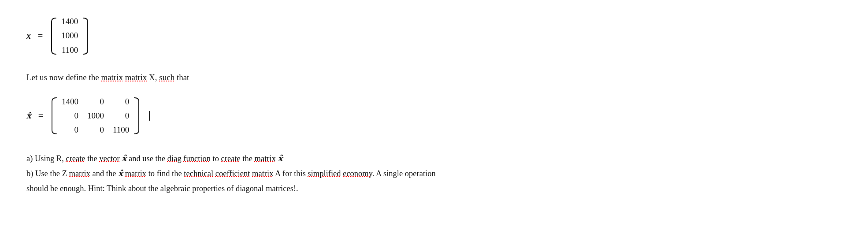 The image size is (868, 251). Describe the element at coordinates (265, 159) in the screenshot. I see `word-matrix3: matrix` at that location.